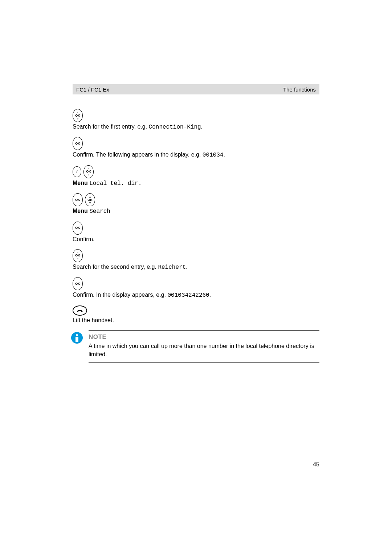 The width and height of the screenshot is (392, 555). What do you see at coordinates (172, 267) in the screenshot?
I see `monospace-text: Reichert` at bounding box center [172, 267].